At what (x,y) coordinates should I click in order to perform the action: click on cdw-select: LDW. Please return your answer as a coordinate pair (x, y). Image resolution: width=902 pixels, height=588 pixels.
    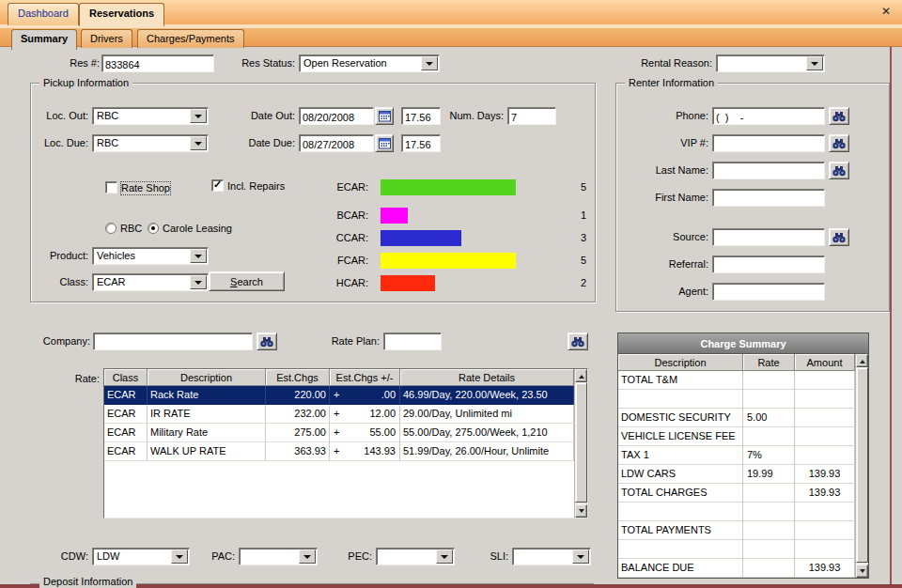
    Looking at the image, I should click on (141, 556).